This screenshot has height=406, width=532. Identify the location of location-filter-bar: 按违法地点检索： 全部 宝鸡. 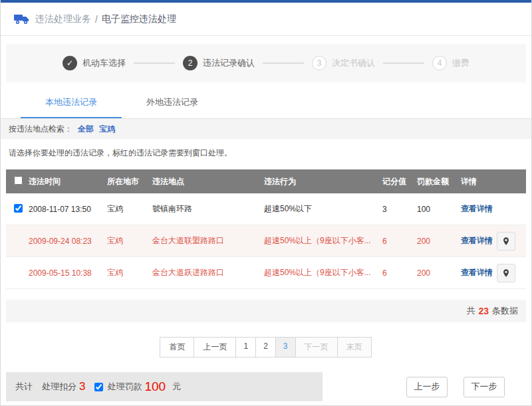
(266, 129).